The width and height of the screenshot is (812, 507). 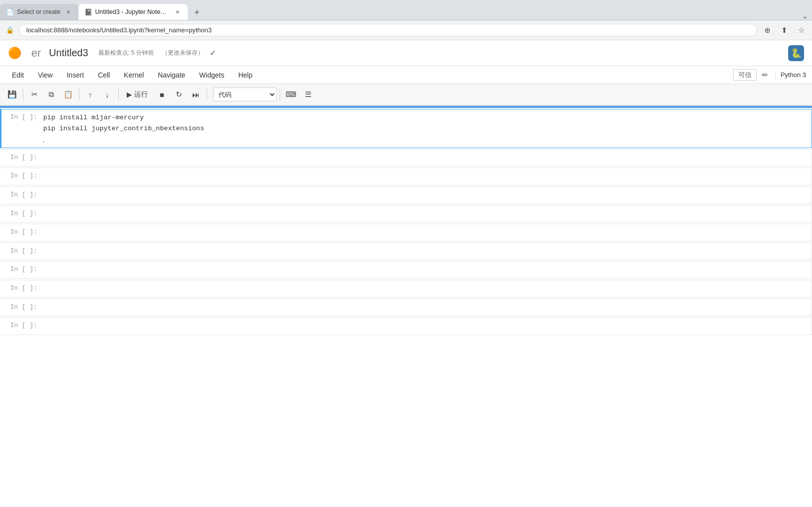 I want to click on cell-10-prompt: In [ ]:, so click(x=21, y=308).